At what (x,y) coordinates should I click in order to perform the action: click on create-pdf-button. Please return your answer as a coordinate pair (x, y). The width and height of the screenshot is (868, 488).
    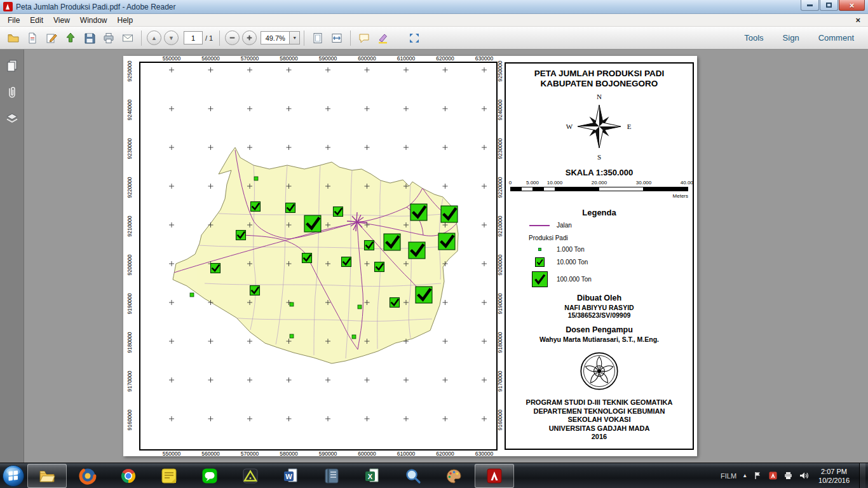
    Looking at the image, I should click on (32, 38).